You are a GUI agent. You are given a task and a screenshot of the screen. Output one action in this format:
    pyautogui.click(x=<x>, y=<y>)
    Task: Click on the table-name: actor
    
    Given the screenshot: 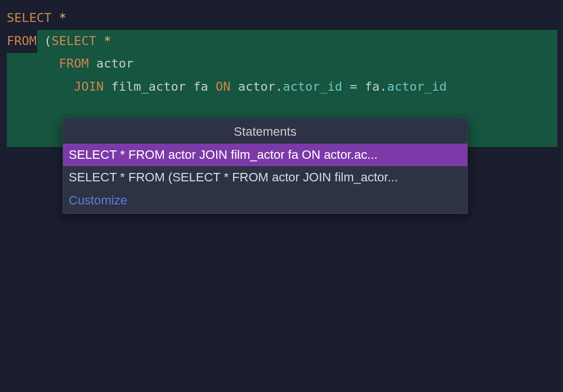 What is the action you would take?
    pyautogui.click(x=115, y=63)
    